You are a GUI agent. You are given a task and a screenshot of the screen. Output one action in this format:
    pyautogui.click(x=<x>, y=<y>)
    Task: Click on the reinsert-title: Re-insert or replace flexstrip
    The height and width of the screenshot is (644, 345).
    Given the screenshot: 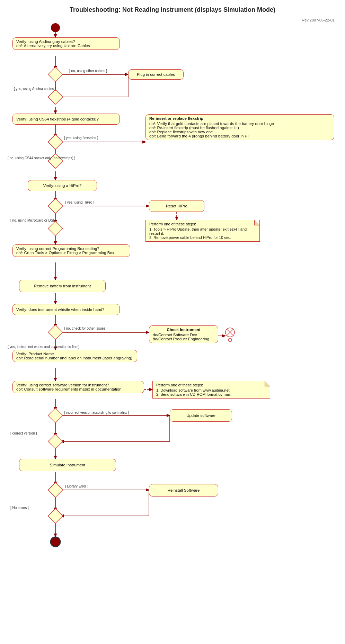 What is the action you would take?
    pyautogui.click(x=240, y=118)
    